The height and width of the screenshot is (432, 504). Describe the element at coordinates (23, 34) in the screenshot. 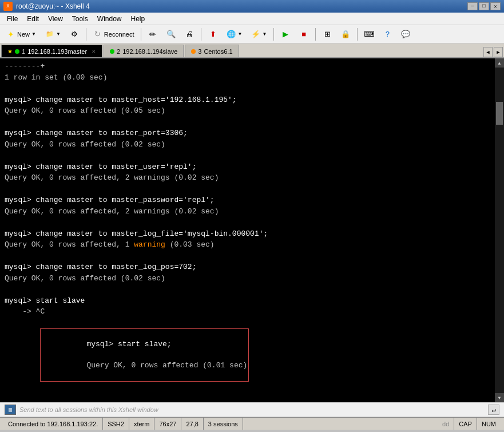

I see `new-label: New` at that location.